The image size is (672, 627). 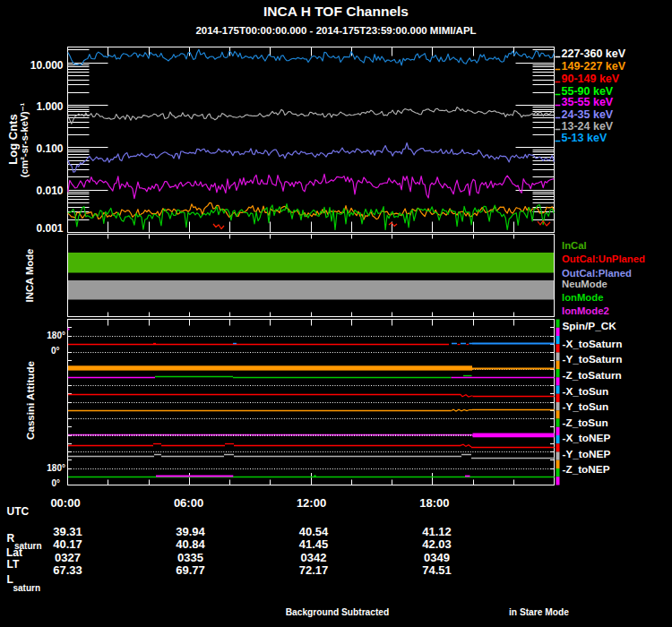 What do you see at coordinates (49, 149) in the screenshot?
I see `svg-text: 0.100` at bounding box center [49, 149].